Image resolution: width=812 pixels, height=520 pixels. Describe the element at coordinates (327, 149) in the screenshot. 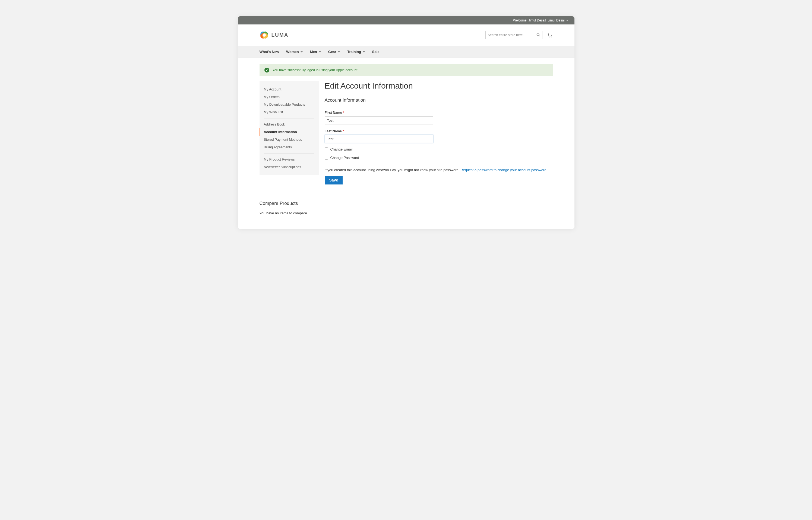

I see `change-email-checkbox` at that location.